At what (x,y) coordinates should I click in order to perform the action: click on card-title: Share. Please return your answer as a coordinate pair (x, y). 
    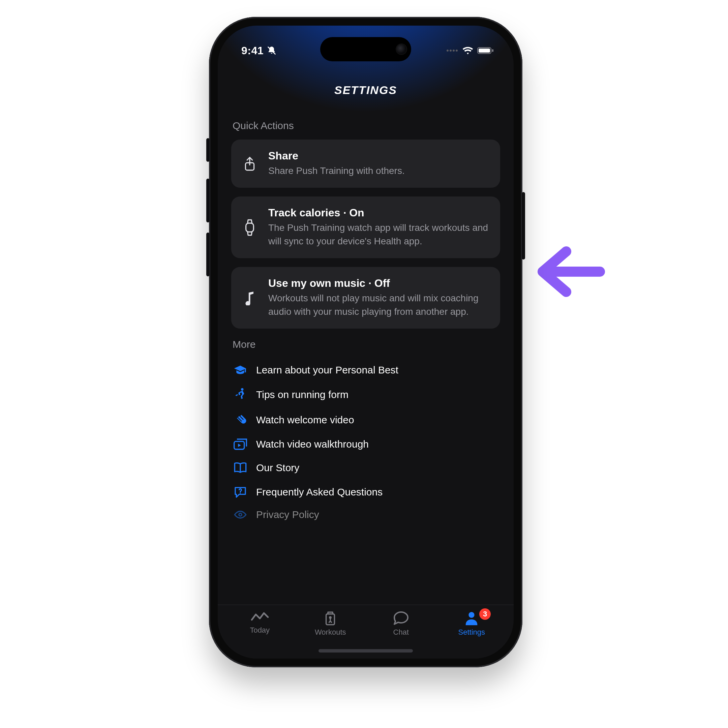
    Looking at the image, I should click on (379, 156).